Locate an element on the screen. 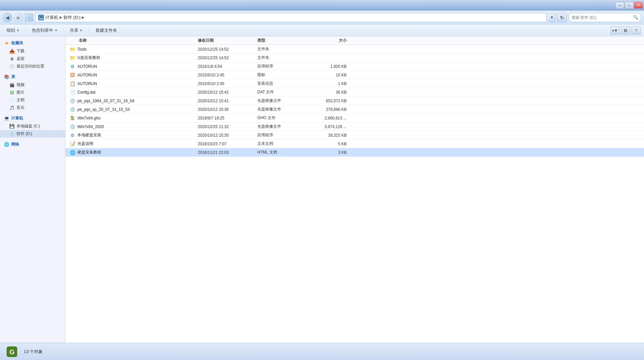 The height and width of the screenshot is (360, 644). file-name-text: Win7x64_2020 is located at coordinates (91, 127).